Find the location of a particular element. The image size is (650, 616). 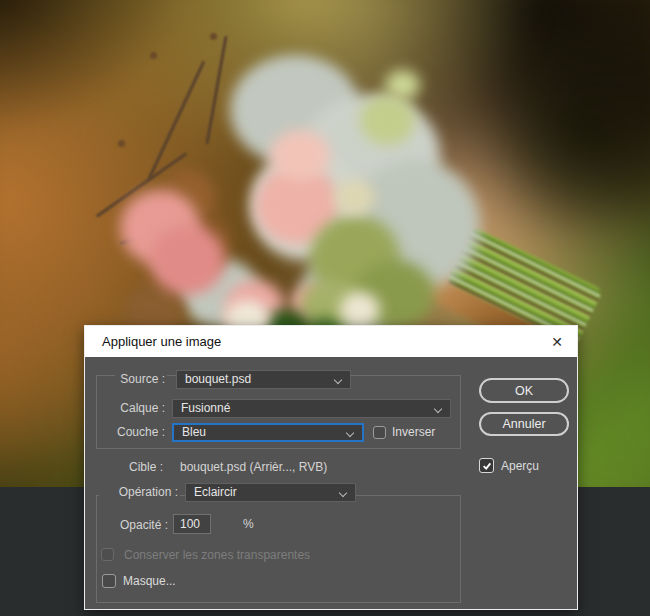

cancel-button-label: Annuler is located at coordinates (524, 424).